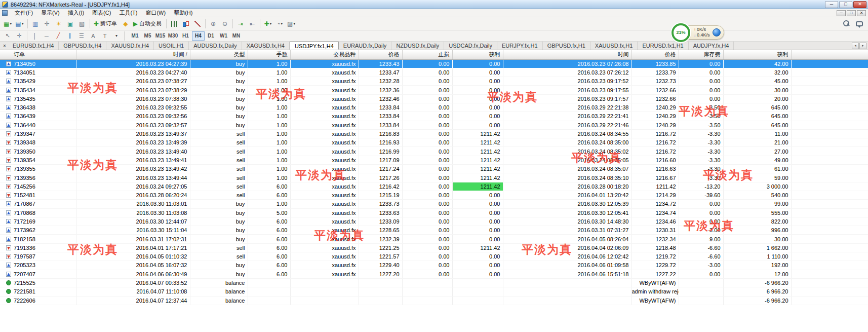 The image size is (868, 332). I want to click on minimize-button: ─, so click(832, 5).